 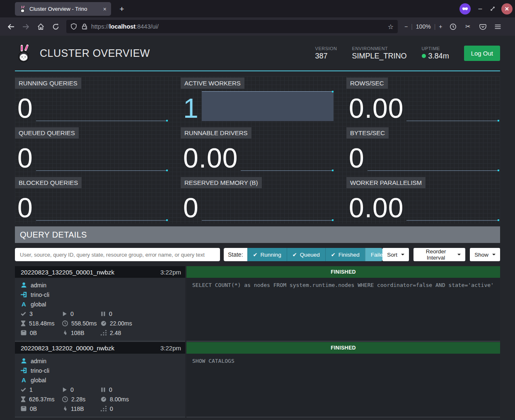 I want to click on query-header: 20220823_132202_00000_nwbzk 3:22pm, so click(x=100, y=348).